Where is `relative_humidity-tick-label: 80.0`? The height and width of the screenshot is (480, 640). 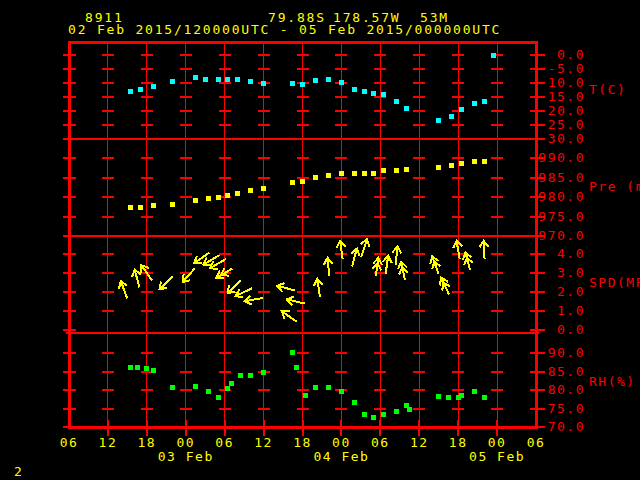 relative_humidity-tick-label: 80.0 is located at coordinates (566, 390).